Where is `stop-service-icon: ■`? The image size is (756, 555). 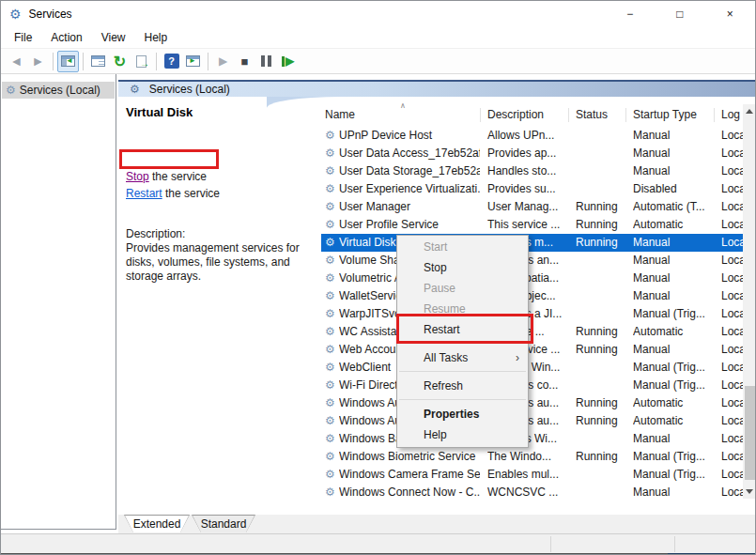 stop-service-icon: ■ is located at coordinates (244, 62).